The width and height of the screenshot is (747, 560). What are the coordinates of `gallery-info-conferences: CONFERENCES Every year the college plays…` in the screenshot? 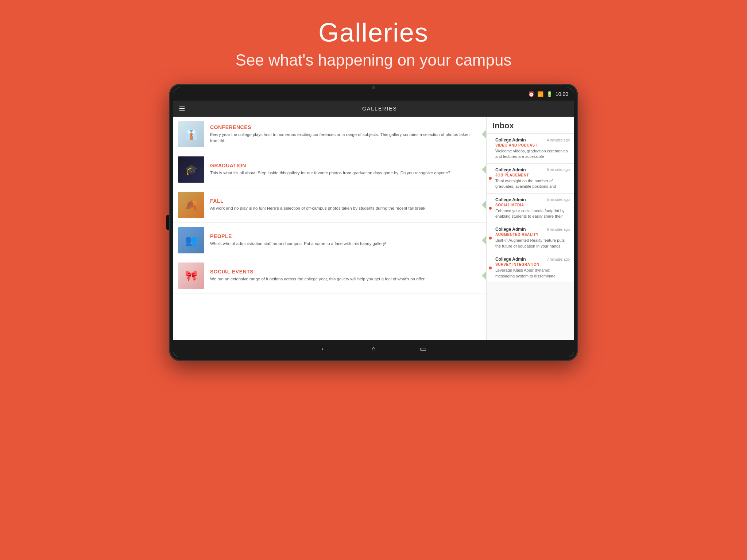 It's located at (346, 134).